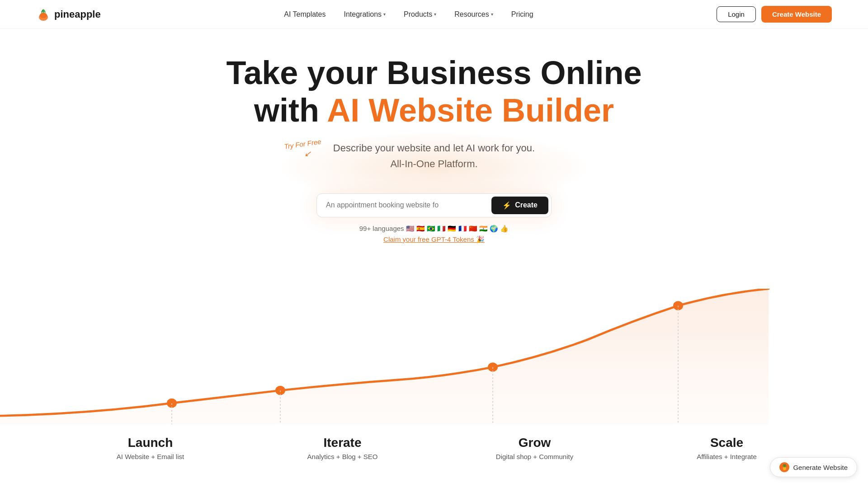  I want to click on generate-icon: 🍍, so click(784, 467).